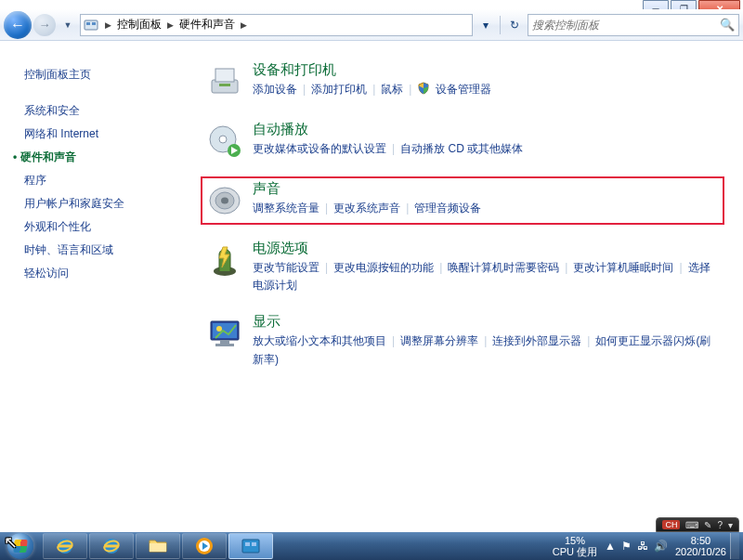 The height and width of the screenshot is (560, 743). Describe the element at coordinates (372, 546) in the screenshot. I see `taskbar: 15% CPU 使用 ▲ ⚑ 🖧 🔊 8:50 2020/10/26` at that location.